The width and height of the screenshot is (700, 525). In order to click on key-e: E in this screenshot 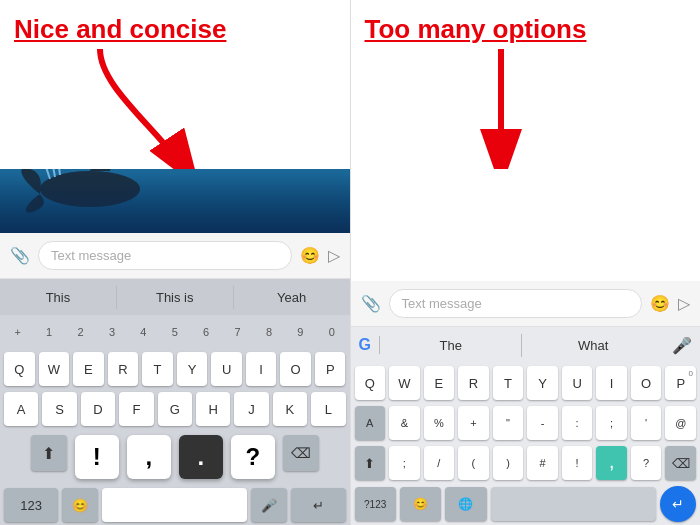, I will do `click(88, 369)`.